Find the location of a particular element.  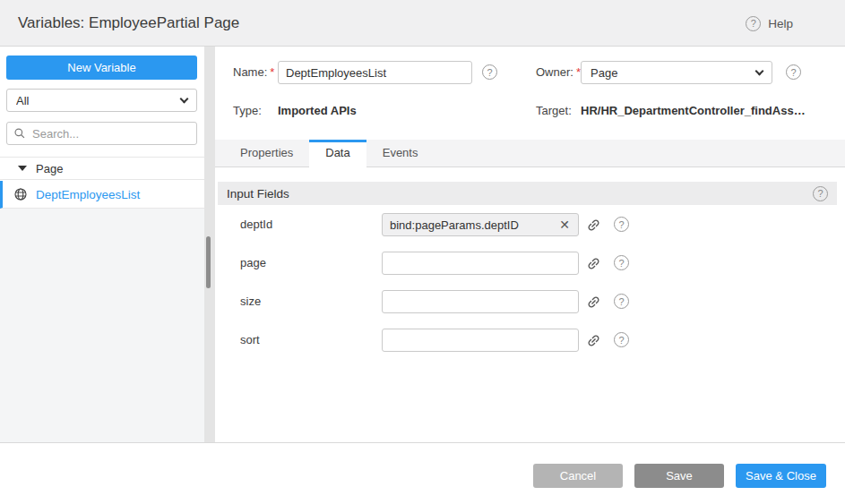

name-label: Name:* is located at coordinates (254, 73).